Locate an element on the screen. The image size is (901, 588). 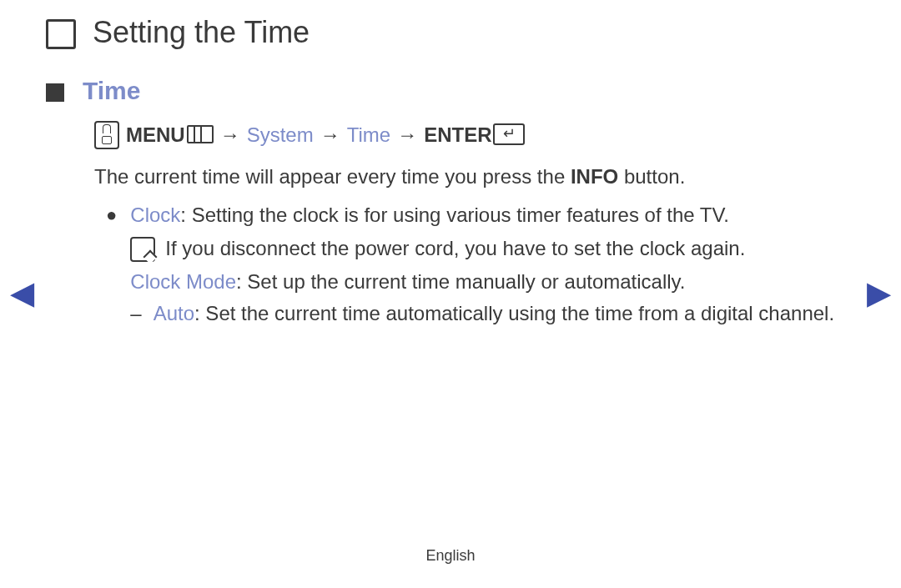
subsection-title: Time is located at coordinates (112, 91).